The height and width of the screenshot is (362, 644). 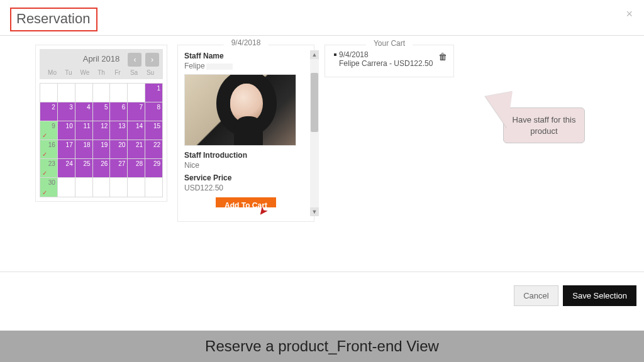 I want to click on calendar-prev-button: ‹, so click(x=135, y=60).